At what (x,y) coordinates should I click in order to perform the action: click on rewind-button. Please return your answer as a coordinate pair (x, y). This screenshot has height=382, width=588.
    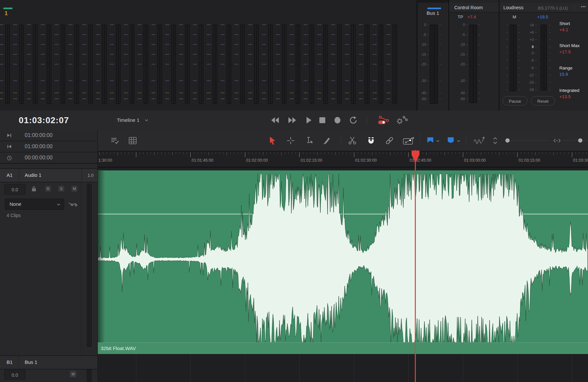
    Looking at the image, I should click on (275, 120).